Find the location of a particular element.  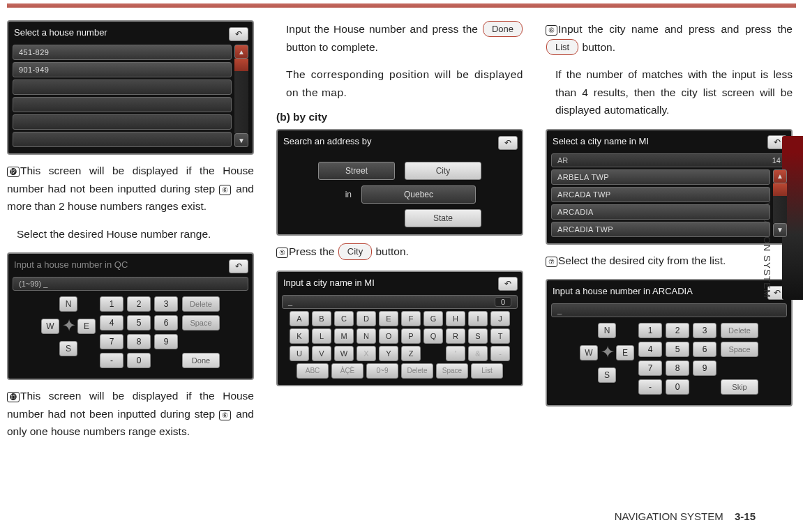

region-button: Quebec is located at coordinates (419, 195).